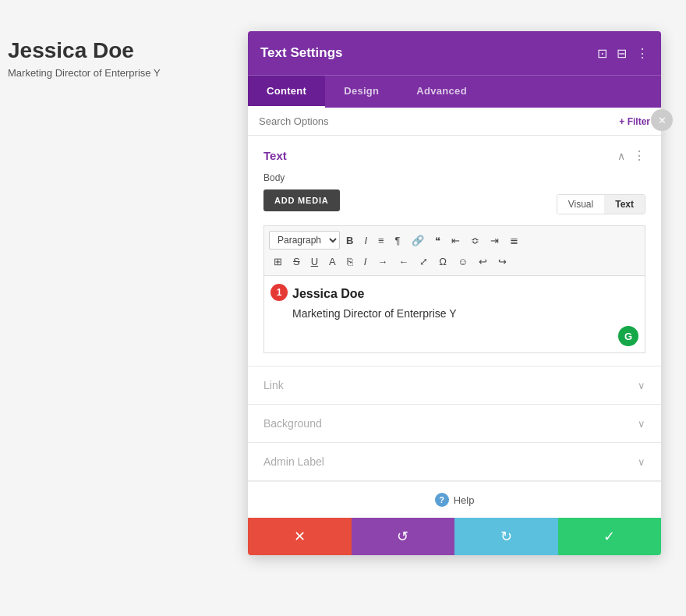 This screenshot has height=616, width=686. Describe the element at coordinates (483, 262) in the screenshot. I see `undo-editor-button: ↩` at that location.